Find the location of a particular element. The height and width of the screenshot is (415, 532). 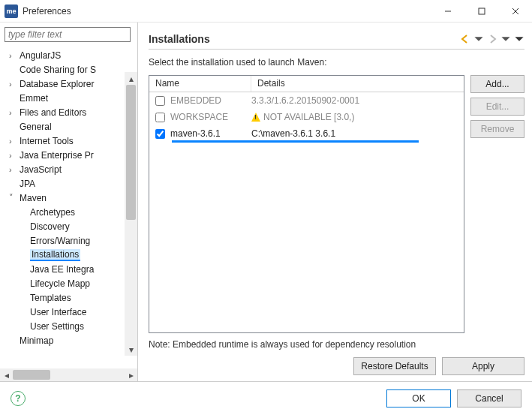

tree-item-label: Emmet is located at coordinates (34, 98).